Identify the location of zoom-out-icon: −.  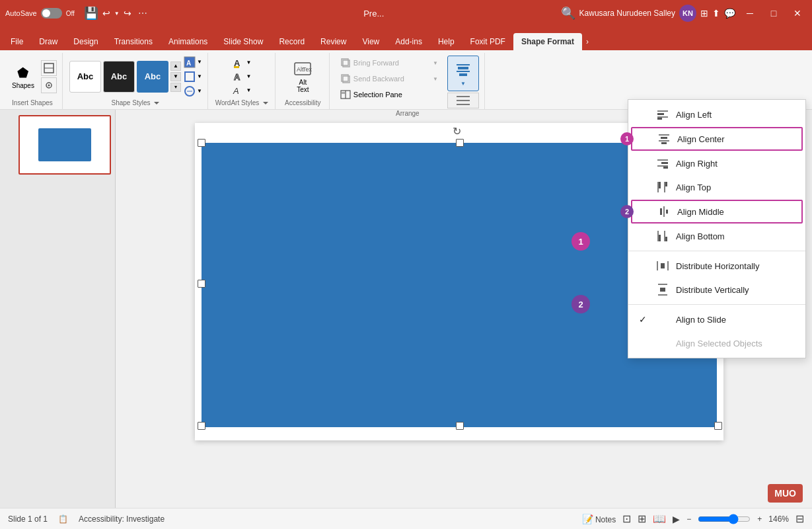
(688, 519).